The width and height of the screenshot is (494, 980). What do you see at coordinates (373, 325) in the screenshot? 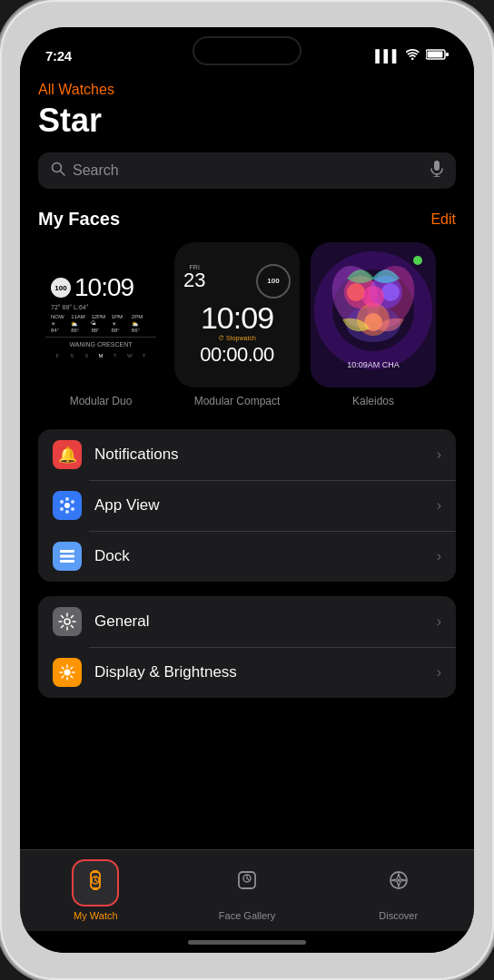
I see `face-card-kaleidoscope: 10:09AM CHA Kaleidos` at bounding box center [373, 325].